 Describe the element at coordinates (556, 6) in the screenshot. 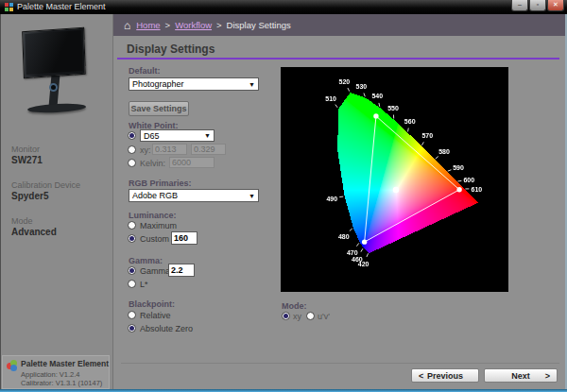

I see `close-button: ✕` at that location.